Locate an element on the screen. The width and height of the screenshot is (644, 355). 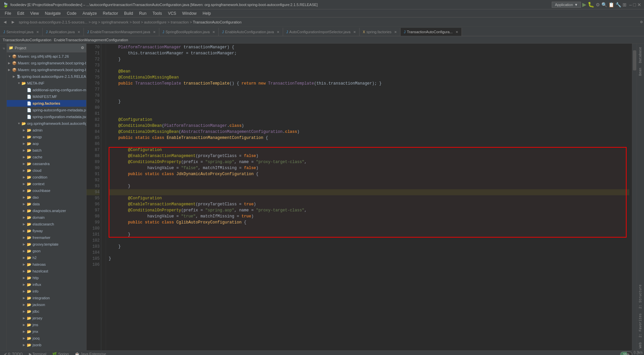
todo-tab: ✔ 6: TODO is located at coordinates (13, 353).